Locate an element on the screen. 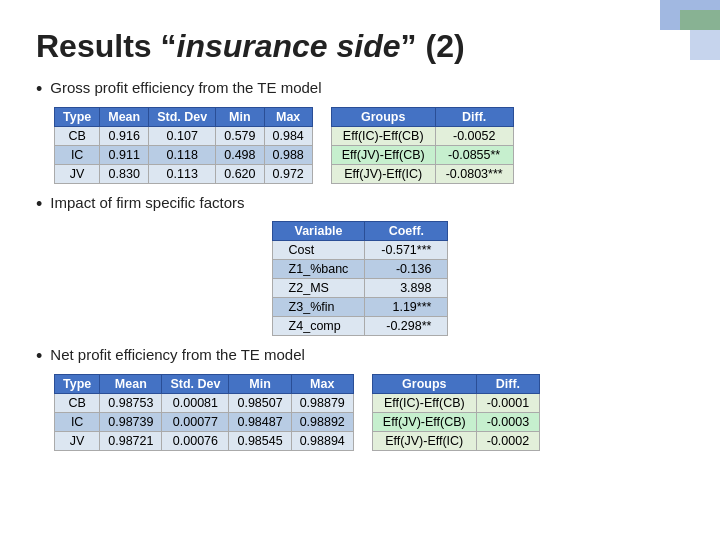 The width and height of the screenshot is (720, 540). table-cell: -0.136 is located at coordinates (406, 270).